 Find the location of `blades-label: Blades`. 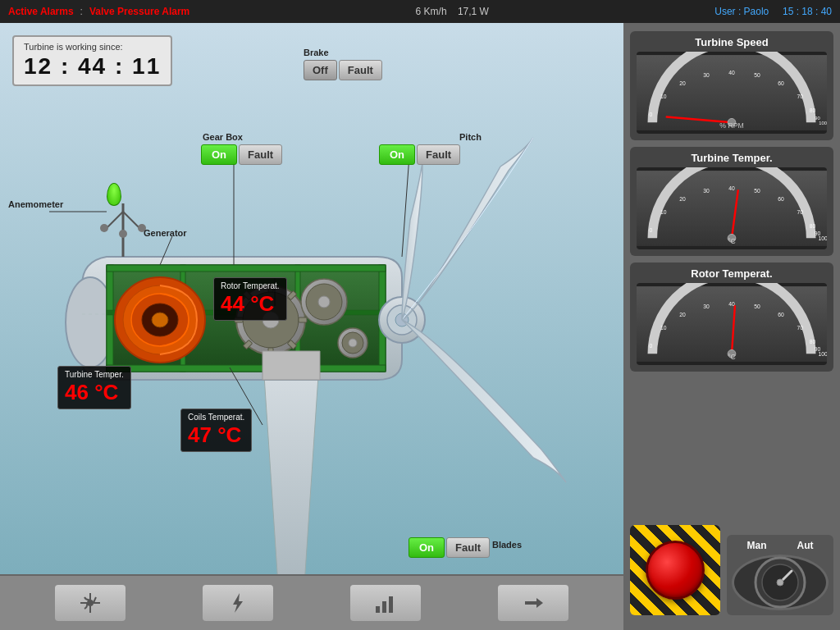

blades-label: Blades is located at coordinates (507, 545).